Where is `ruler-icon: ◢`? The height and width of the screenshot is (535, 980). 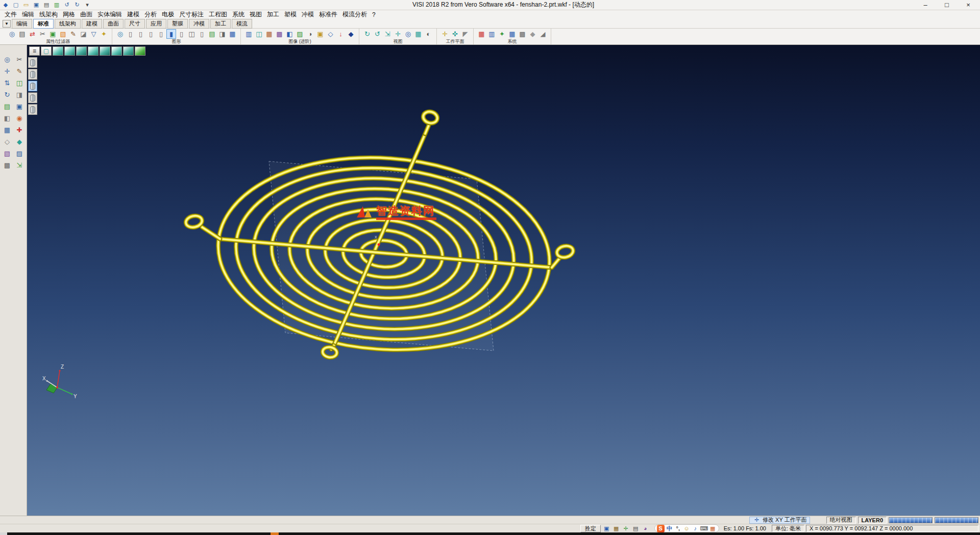 ruler-icon: ◢ is located at coordinates (543, 34).